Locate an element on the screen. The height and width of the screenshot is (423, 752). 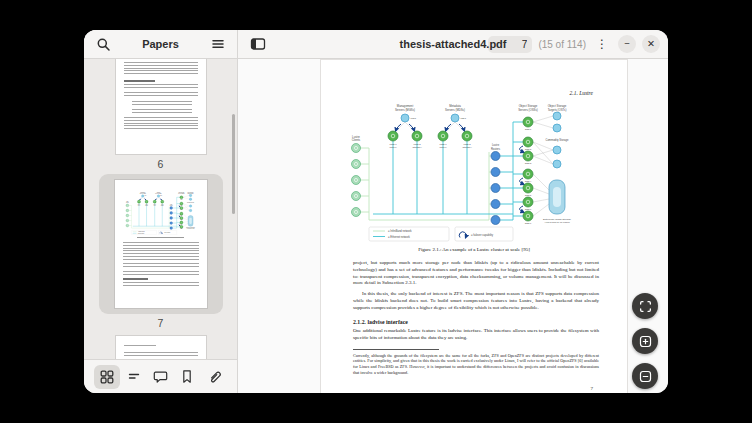
svg-text: MDS 1 is located at coordinates (443, 144).